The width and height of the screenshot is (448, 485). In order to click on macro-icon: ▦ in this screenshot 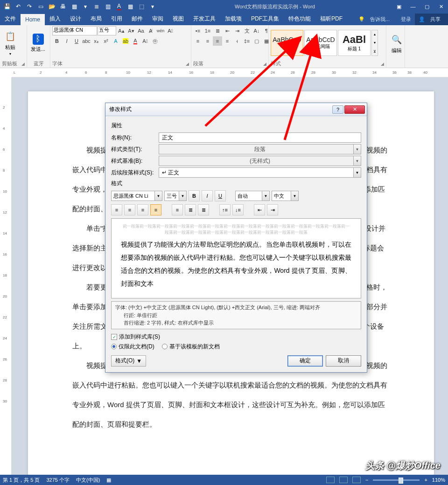, I will do `click(109, 480)`.